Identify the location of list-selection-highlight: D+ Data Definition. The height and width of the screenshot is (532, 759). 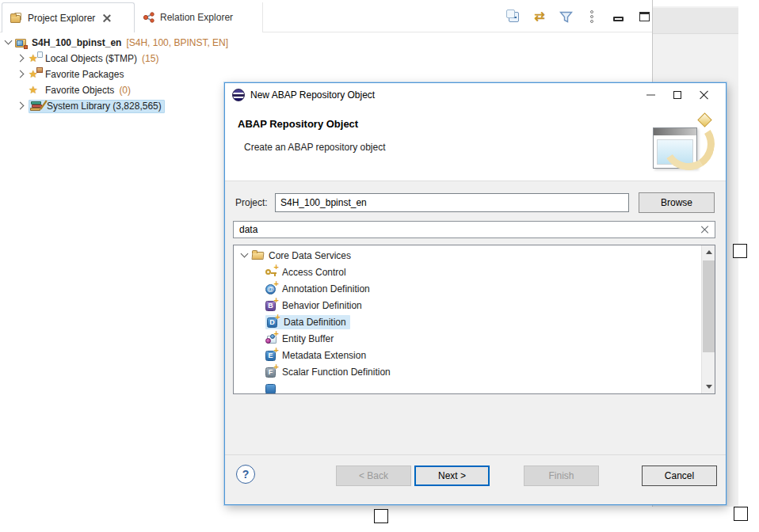
(307, 322).